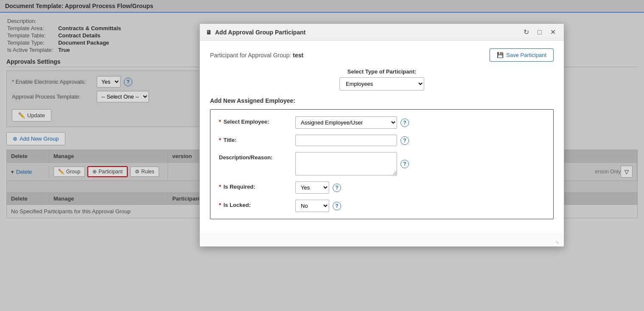 The height and width of the screenshot is (311, 644). I want to click on modal-top-row: Participant for Approval Group: test 💾 S…, so click(382, 55).